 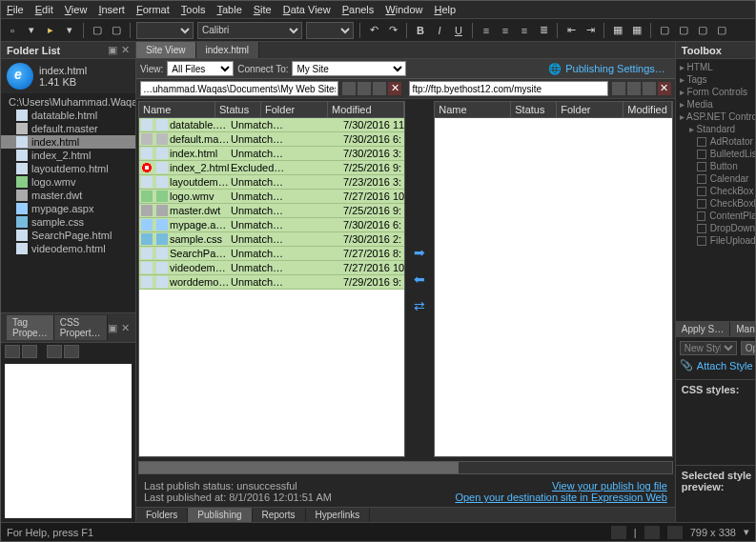 I want to click on new-icon: ▫, so click(x=12, y=30).